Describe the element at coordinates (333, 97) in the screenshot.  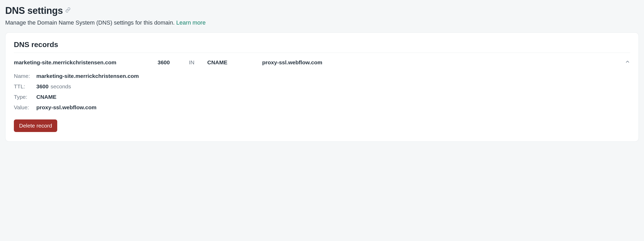
I see `detail-value-type: CNAME` at that location.